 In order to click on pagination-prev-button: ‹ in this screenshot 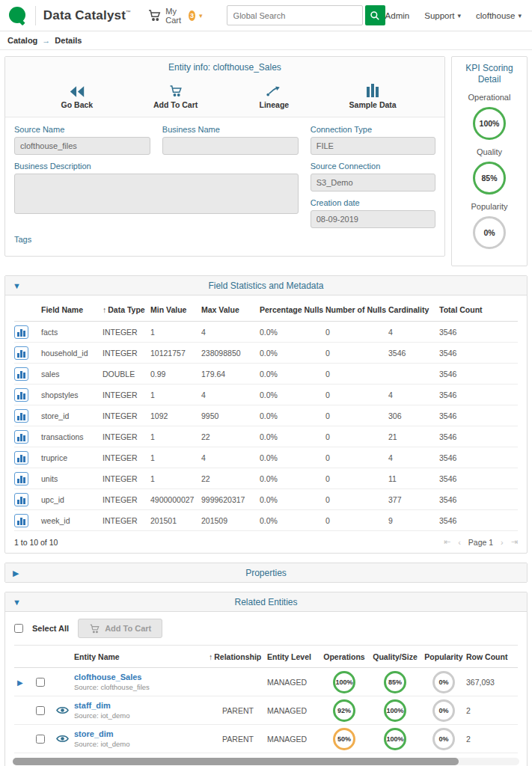, I will do `click(459, 542)`.